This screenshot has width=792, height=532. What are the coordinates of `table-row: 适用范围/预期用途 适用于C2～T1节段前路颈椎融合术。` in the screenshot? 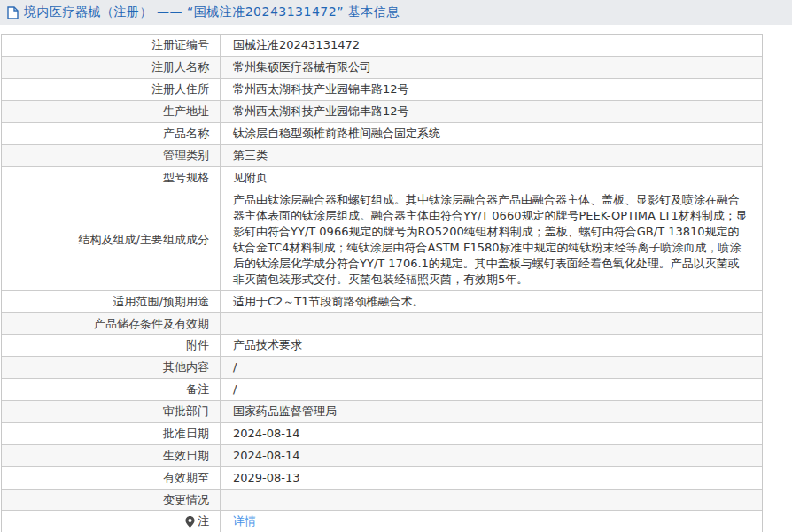 It's located at (382, 301).